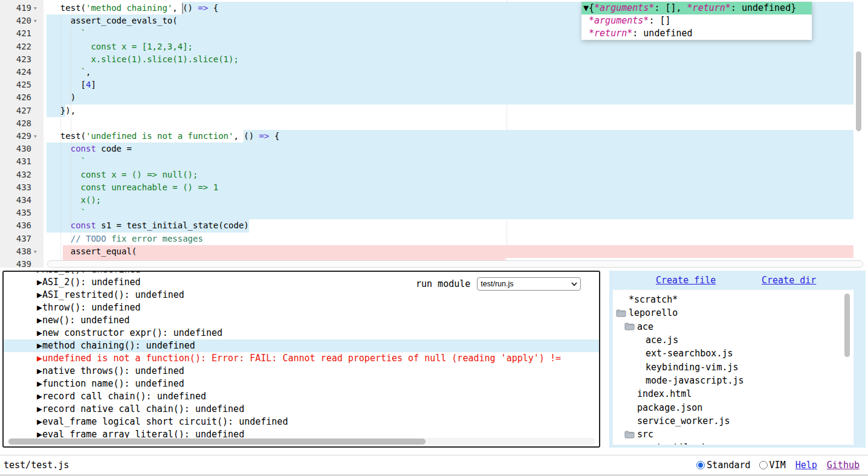 The height and width of the screenshot is (476, 868). What do you see at coordinates (763, 465) in the screenshot?
I see `vim-radio` at bounding box center [763, 465].